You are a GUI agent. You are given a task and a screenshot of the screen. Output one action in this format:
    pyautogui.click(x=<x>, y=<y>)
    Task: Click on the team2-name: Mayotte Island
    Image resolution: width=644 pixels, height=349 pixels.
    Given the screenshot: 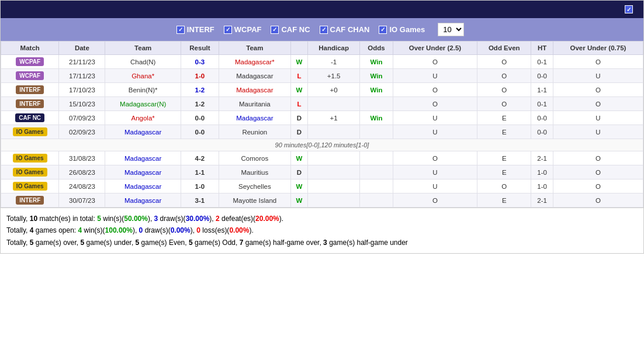 What is the action you would take?
    pyautogui.click(x=255, y=201)
    